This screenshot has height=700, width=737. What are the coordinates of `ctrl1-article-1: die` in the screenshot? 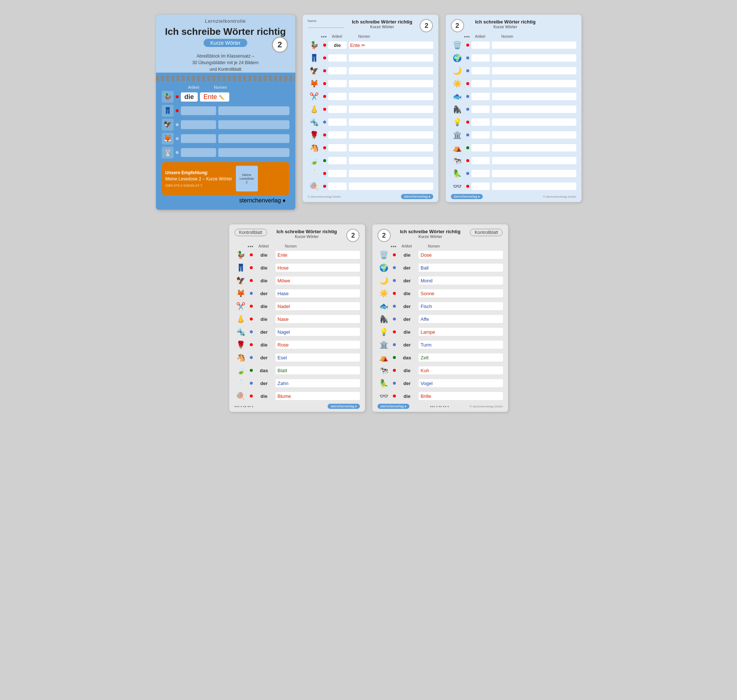 It's located at (264, 268).